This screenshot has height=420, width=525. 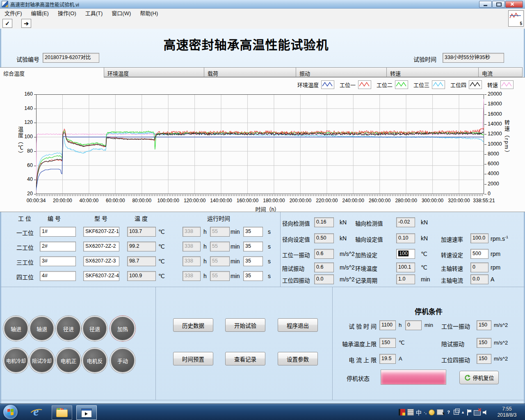 I want to click on param-field-陪试振动: 0.6, so click(x=324, y=267).